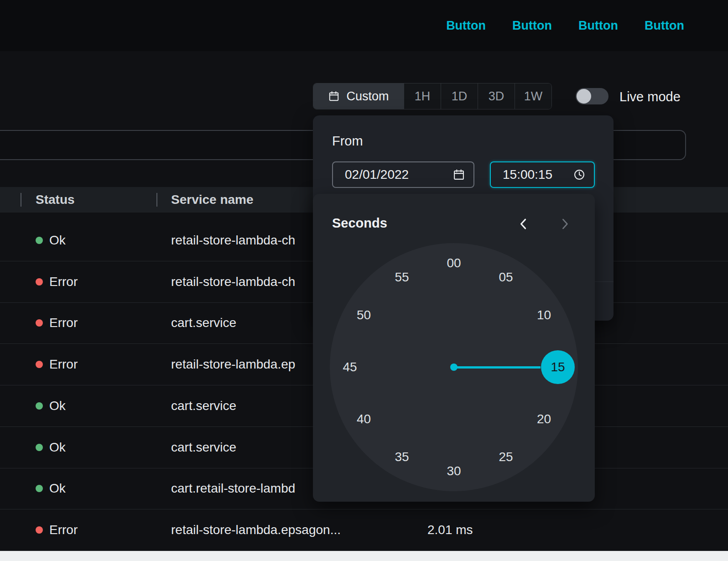  Describe the element at coordinates (506, 277) in the screenshot. I see `clock-number-05: 05` at that location.